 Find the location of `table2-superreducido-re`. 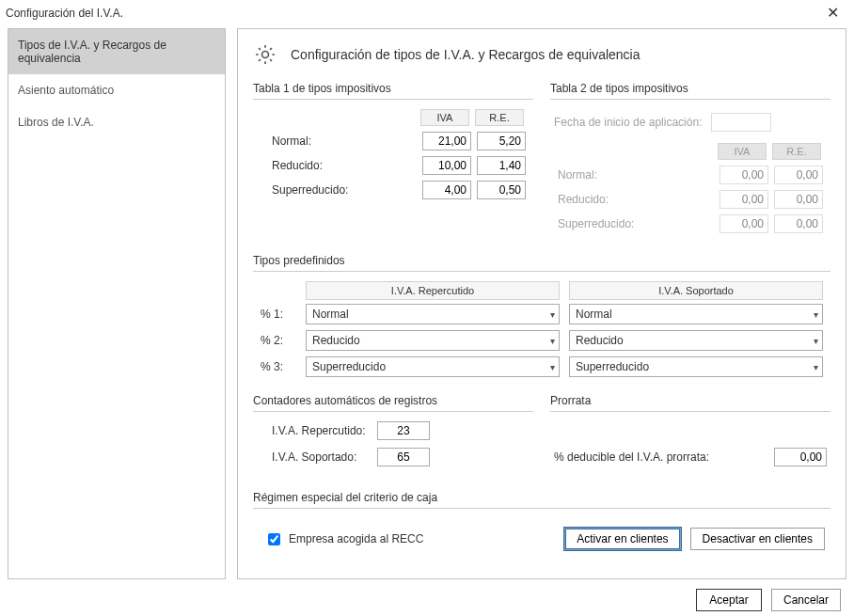

table2-superreducido-re is located at coordinates (799, 224).